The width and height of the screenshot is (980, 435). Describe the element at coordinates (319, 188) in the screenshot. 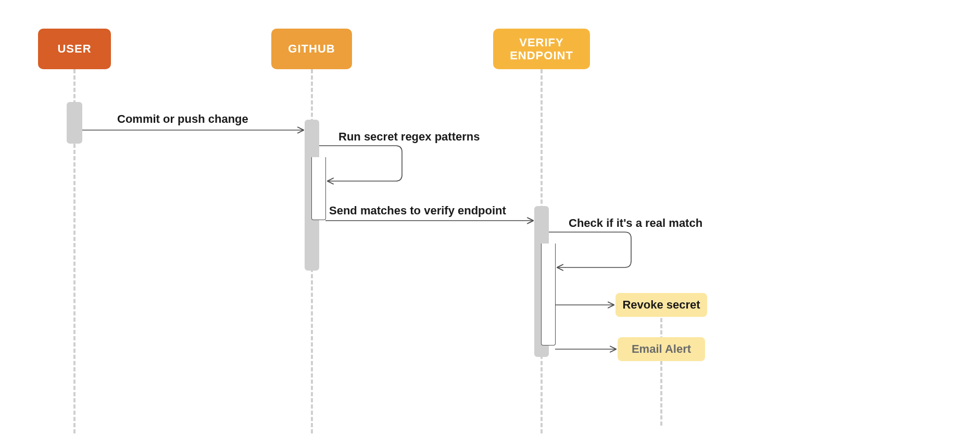

I see `selfcall-github-box` at that location.